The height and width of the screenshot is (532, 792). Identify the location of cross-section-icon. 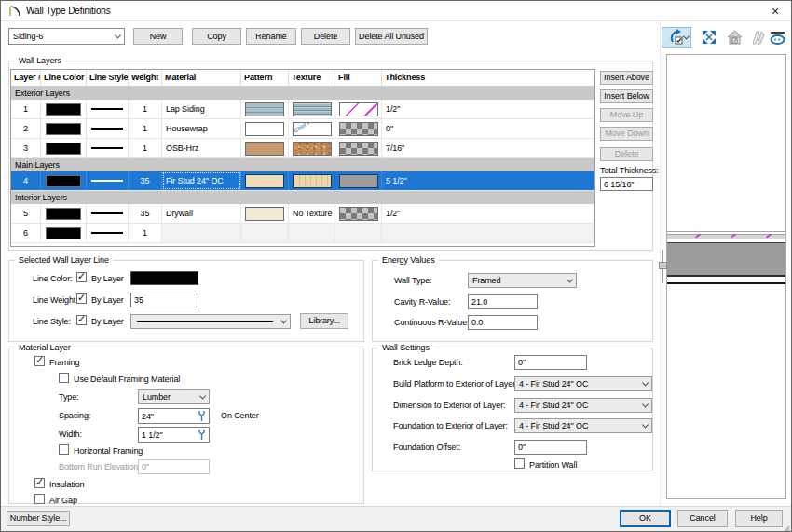
(758, 37).